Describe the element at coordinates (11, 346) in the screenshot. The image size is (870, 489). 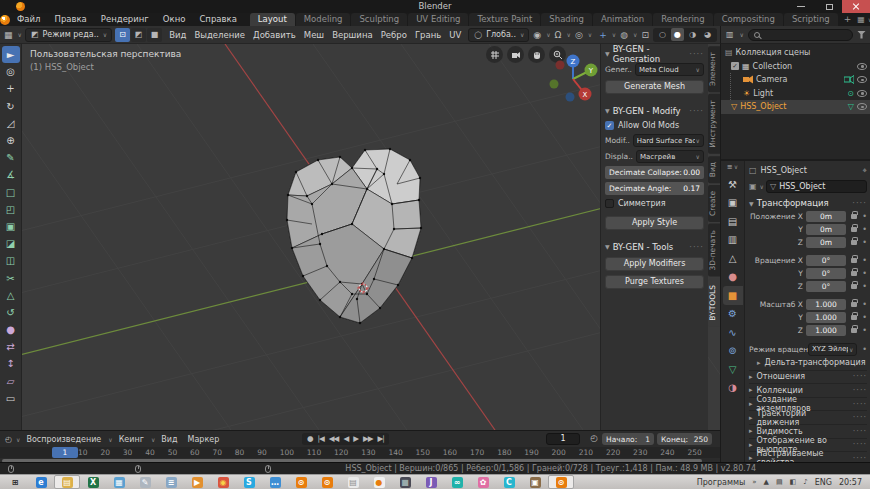
I see `tool-edge-slide: ⇄` at that location.